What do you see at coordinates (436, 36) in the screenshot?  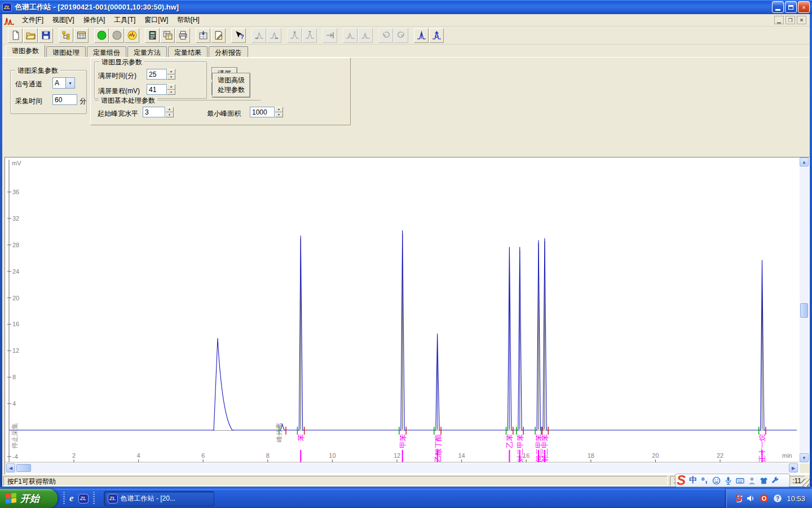 I see `peak-review-button` at bounding box center [436, 36].